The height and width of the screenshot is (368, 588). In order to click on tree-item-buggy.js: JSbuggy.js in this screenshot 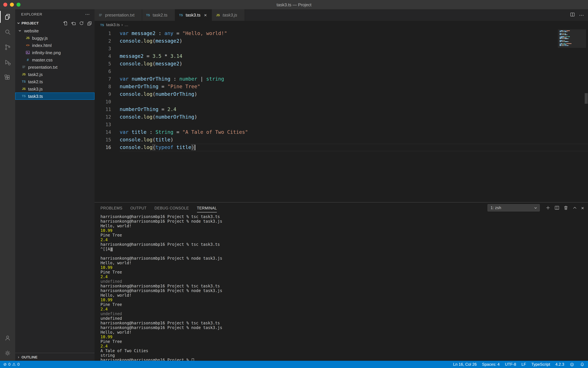, I will do `click(55, 38)`.